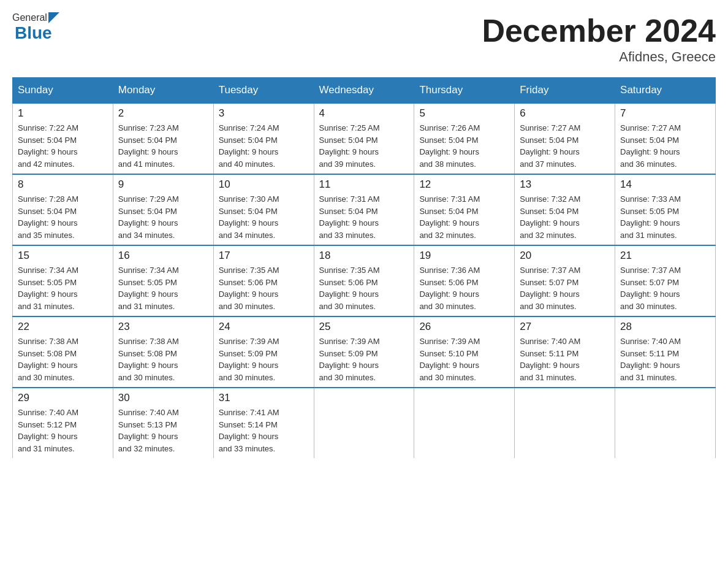  What do you see at coordinates (63, 398) in the screenshot?
I see `day-number: 29` at bounding box center [63, 398].